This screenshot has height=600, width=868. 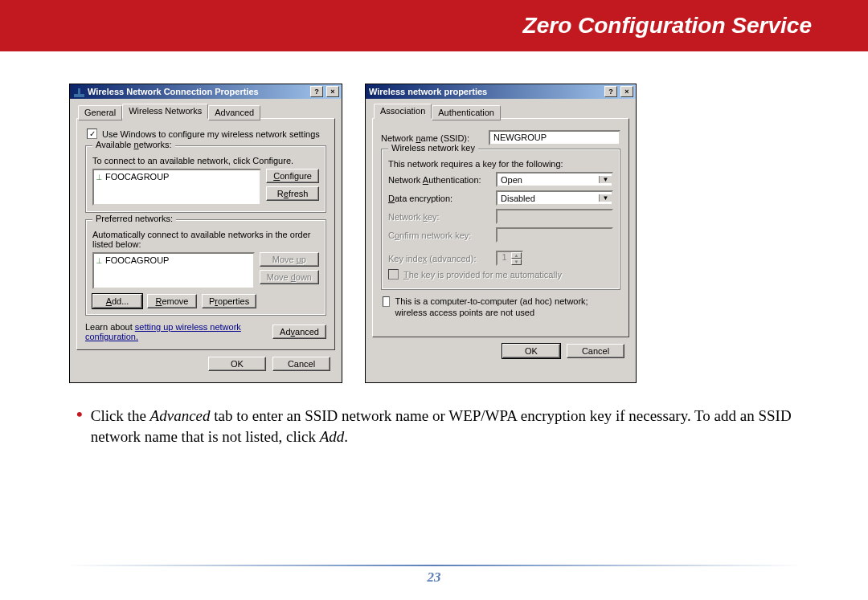 I want to click on preferred-hint: Automatically connect to available netwo…, so click(x=206, y=239).